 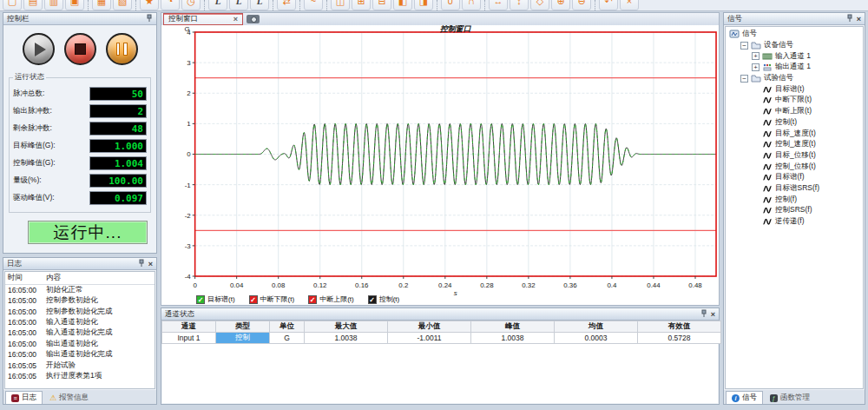 What do you see at coordinates (794, 156) in the screenshot?
I see `tree-item: 目标_位移(t)` at bounding box center [794, 156].